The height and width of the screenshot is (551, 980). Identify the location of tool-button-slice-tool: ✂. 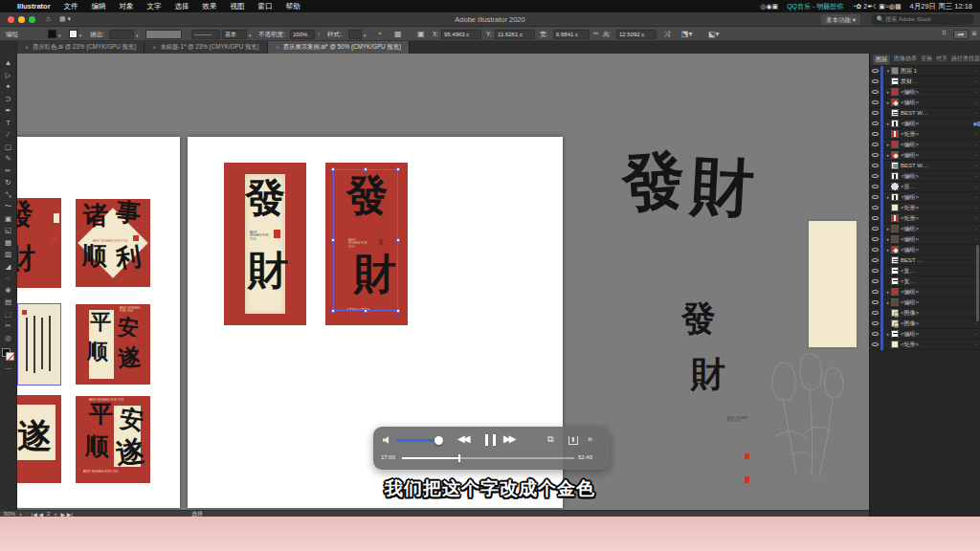
(9, 327).